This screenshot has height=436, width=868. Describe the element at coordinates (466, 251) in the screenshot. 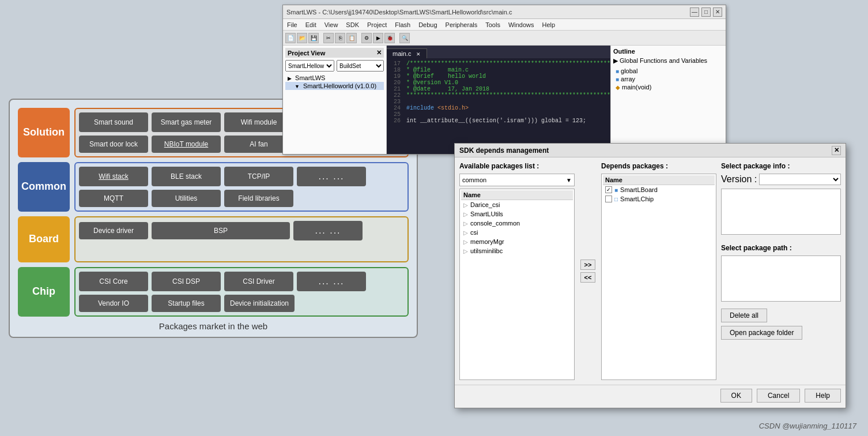

I see `pkg-arrow-icon-6: ▷` at that location.